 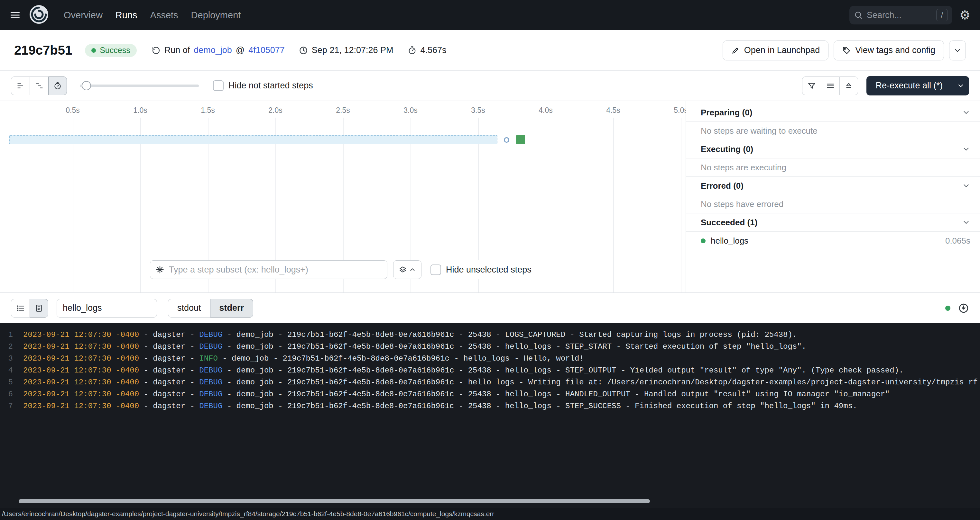 I want to click on header-more-button, so click(x=958, y=51).